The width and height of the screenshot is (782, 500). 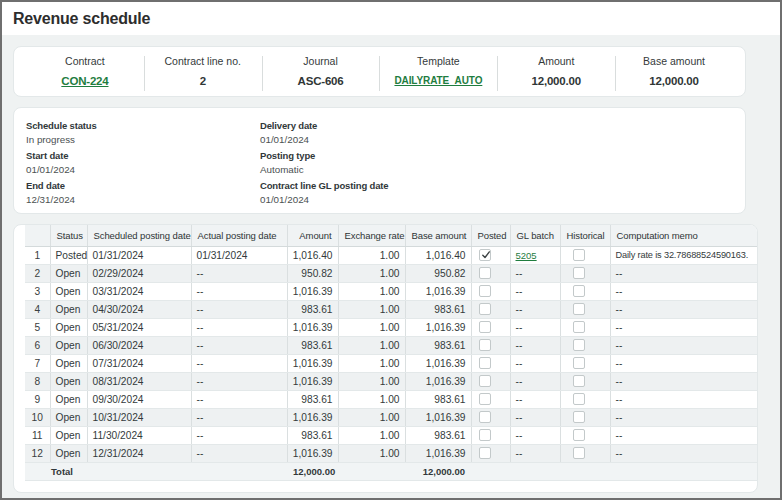 I want to click on cell-scheduled-posting-date: 12/31/2024, so click(x=139, y=453).